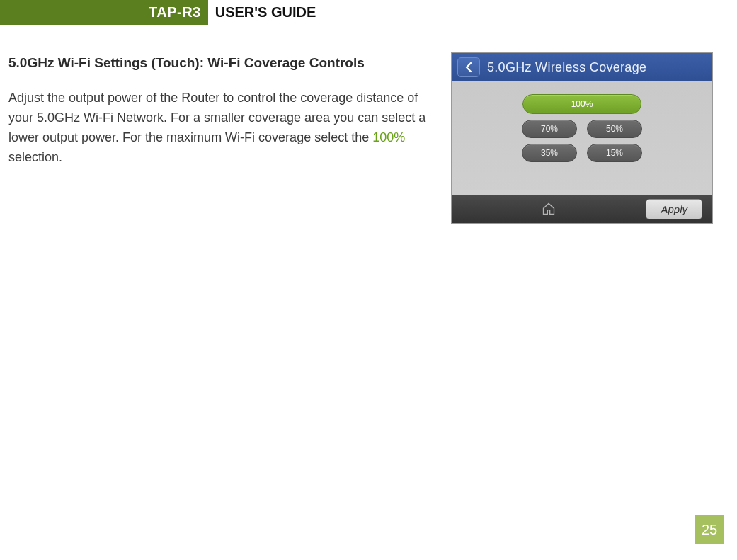 The width and height of the screenshot is (737, 560). Describe the element at coordinates (219, 62) in the screenshot. I see `section-heading: 5.0GHz Wi-Fi Settings (Touch): Wi-Fi Cov…` at that location.